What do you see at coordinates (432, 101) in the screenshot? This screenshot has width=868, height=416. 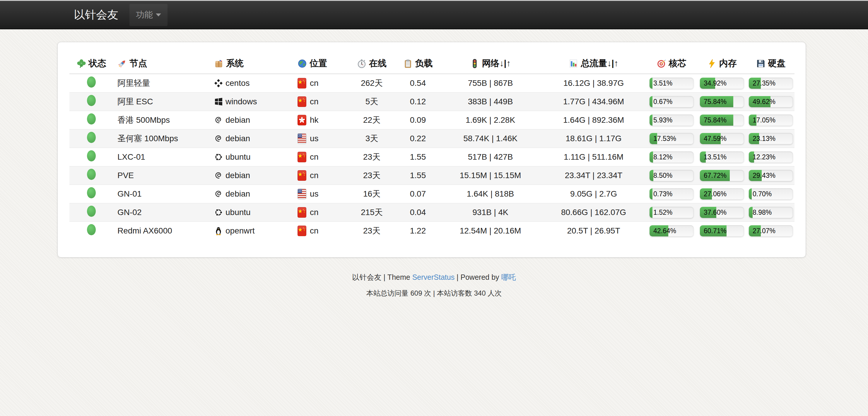 I see `server-row: 阿里 ESCwindowscn5天0.12383B | 449B1.77G | …` at bounding box center [432, 101].